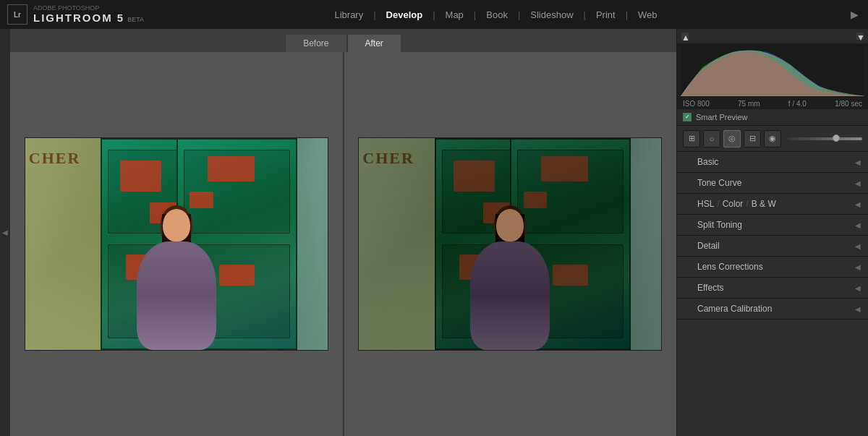  Describe the element at coordinates (712, 139) in the screenshot. I see `circle-tool-btn: ○` at that location.